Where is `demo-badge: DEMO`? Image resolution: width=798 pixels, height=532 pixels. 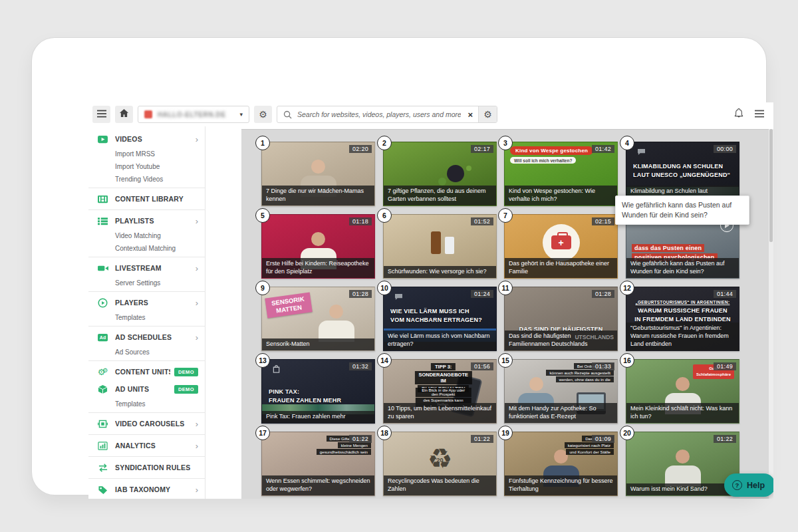
demo-badge: DEMO is located at coordinates (186, 390).